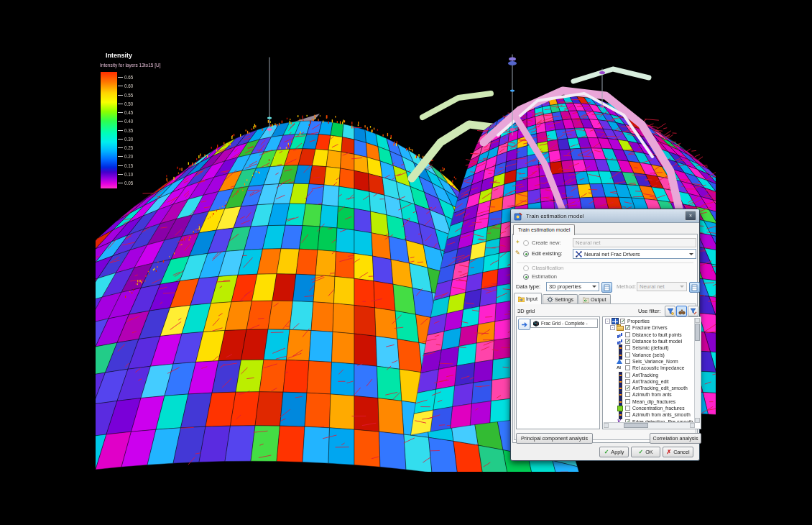  What do you see at coordinates (651, 348) in the screenshot?
I see `tree-item-label: Seismic (default)` at bounding box center [651, 348].